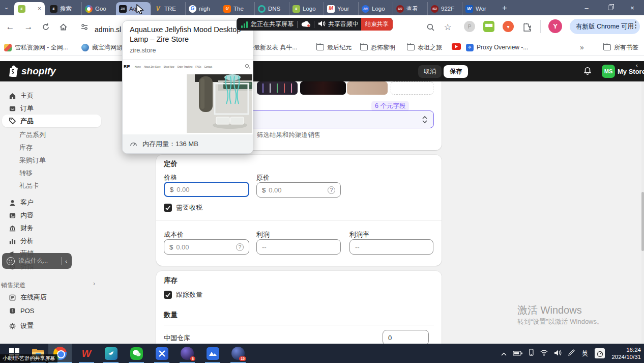 The height and width of the screenshot is (363, 644). What do you see at coordinates (52, 160) in the screenshot?
I see `sidebar-item-purchase-orders: 采购订单` at bounding box center [52, 160].